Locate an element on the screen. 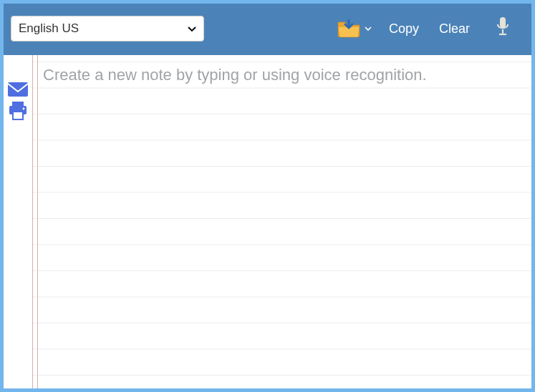 This screenshot has height=392, width=535. email-icon is located at coordinates (18, 91).